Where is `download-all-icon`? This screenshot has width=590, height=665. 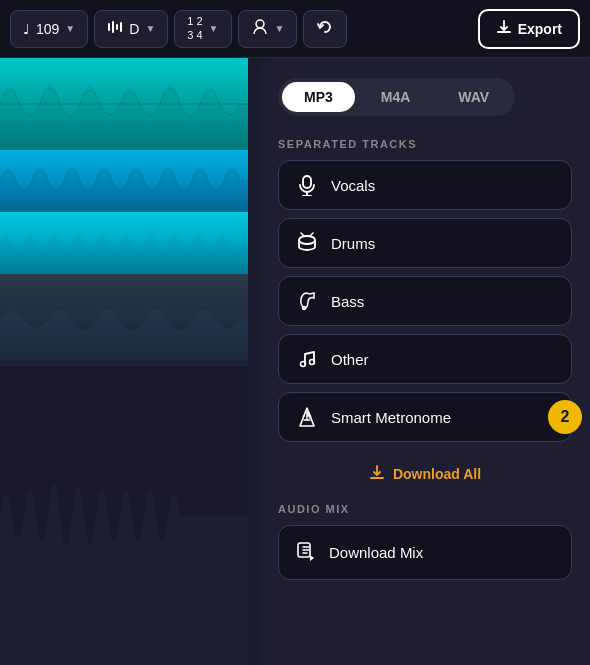
download-all-icon is located at coordinates (377, 474).